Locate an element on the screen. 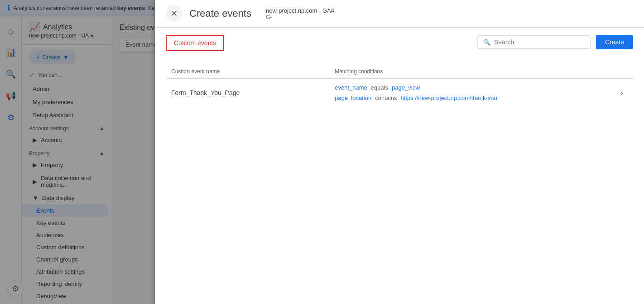 This screenshot has height=304, width=644. tab-custom-events: Custom events is located at coordinates (195, 43).